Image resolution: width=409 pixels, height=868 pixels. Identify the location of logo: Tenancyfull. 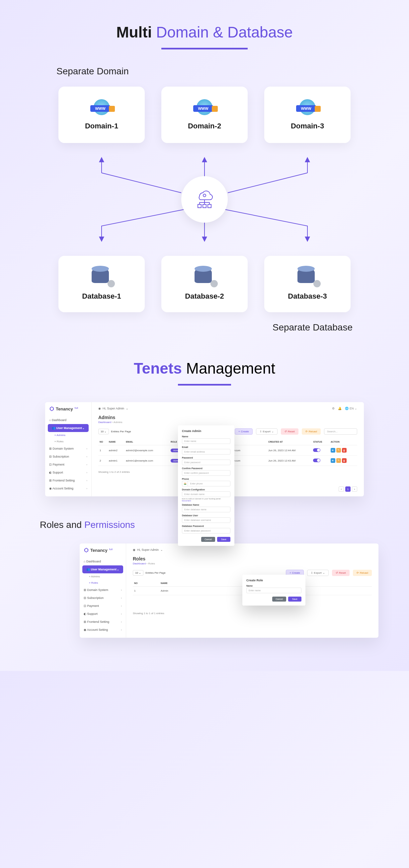
(68, 411).